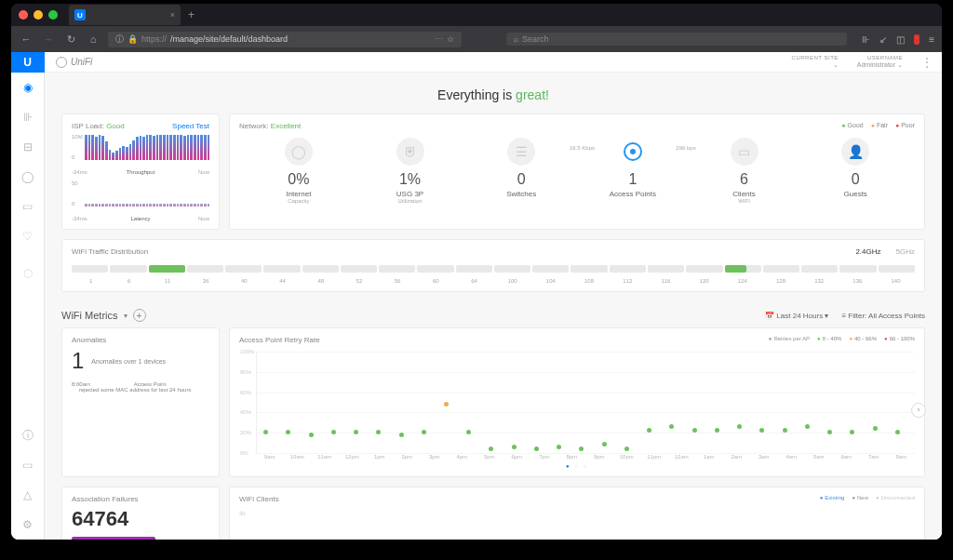  Describe the element at coordinates (677, 39) in the screenshot. I see `search-bar: ⌕ Search` at that location.